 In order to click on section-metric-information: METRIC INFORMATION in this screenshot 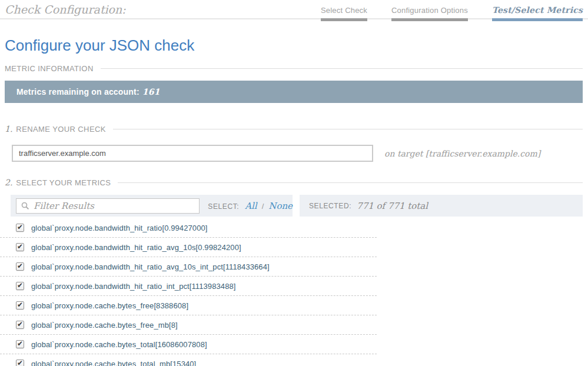, I will do `click(294, 68)`.